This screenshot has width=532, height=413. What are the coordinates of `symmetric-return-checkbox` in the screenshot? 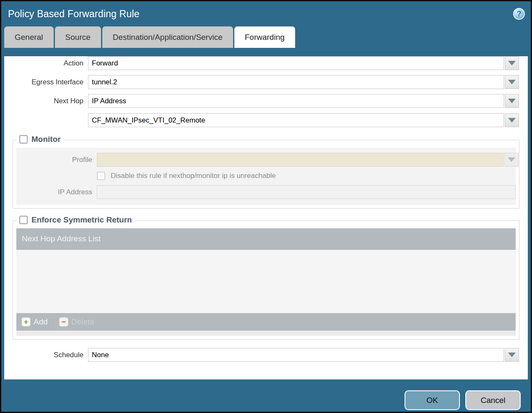 It's located at (23, 220).